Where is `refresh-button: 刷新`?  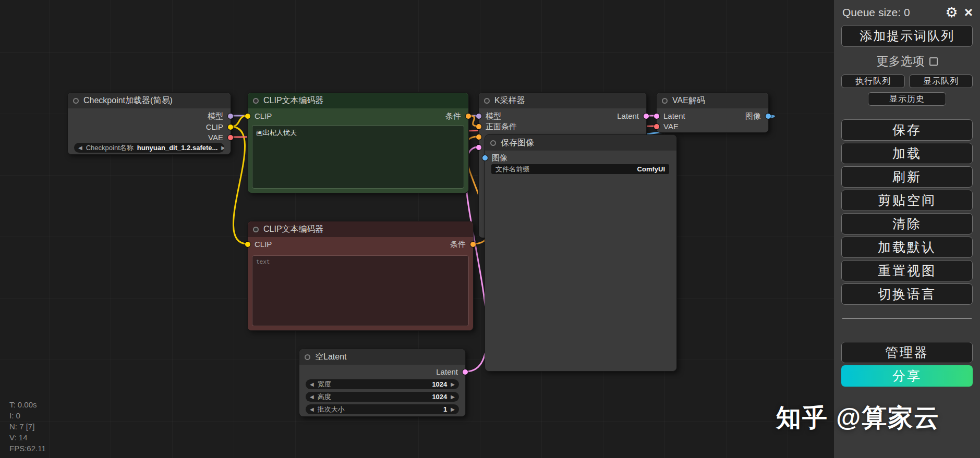 refresh-button: 刷新 is located at coordinates (907, 177).